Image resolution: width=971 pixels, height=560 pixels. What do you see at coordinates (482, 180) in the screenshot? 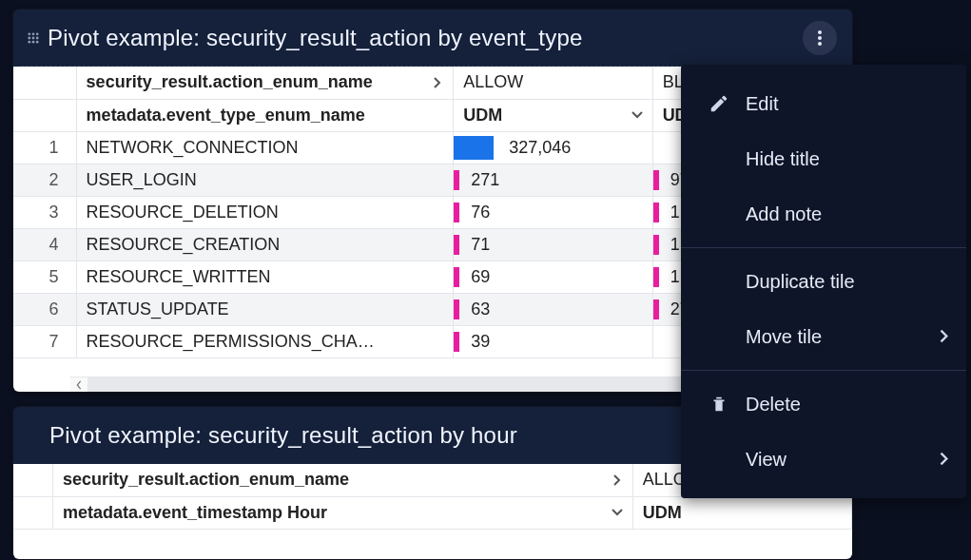
I see `value-number: 271` at bounding box center [482, 180].